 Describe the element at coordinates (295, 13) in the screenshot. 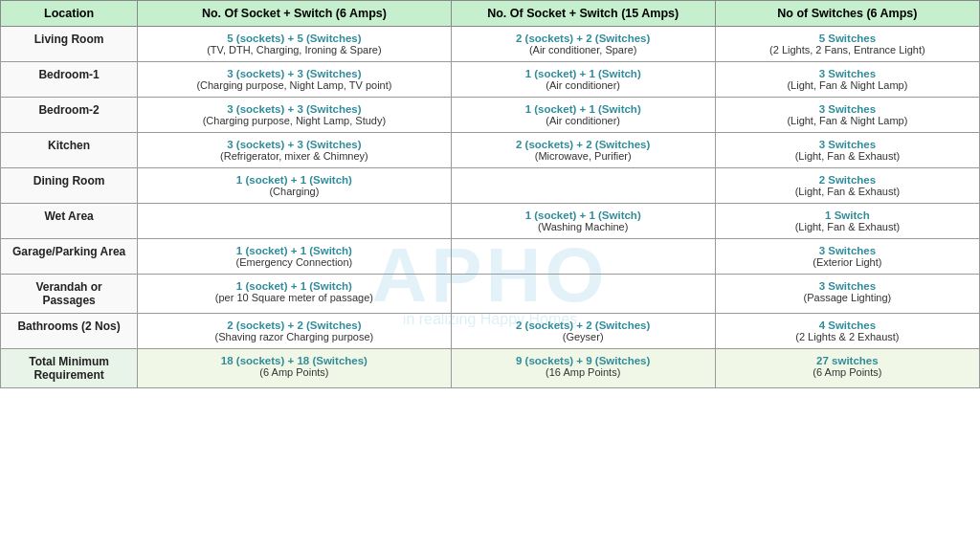

I see `header-6amp: No. Of Socket + Switch (6 Amps)` at that location.